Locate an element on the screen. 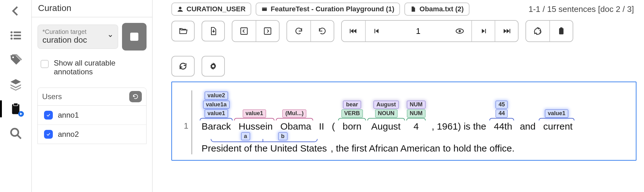 The width and height of the screenshot is (644, 192). gutter: 1 is located at coordinates (186, 122).